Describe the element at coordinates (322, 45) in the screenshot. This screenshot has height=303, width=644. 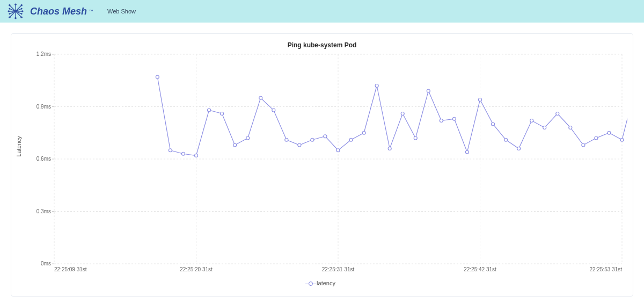
I see `chart-title: Ping kube-system Pod` at that location.